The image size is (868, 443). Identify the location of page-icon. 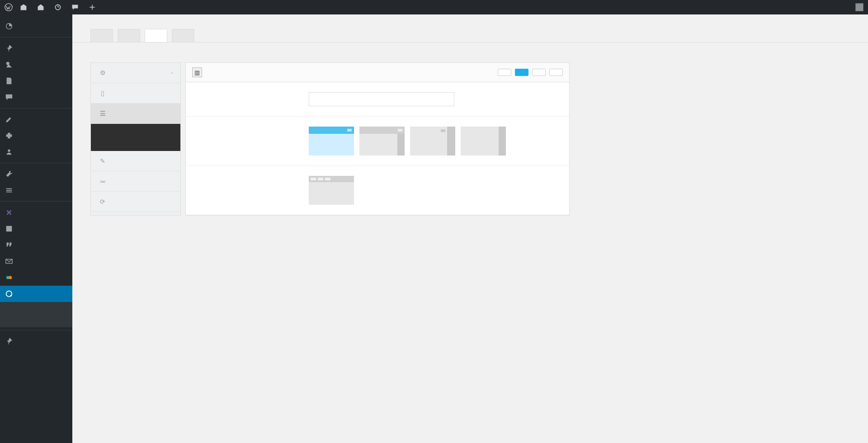
(9, 81).